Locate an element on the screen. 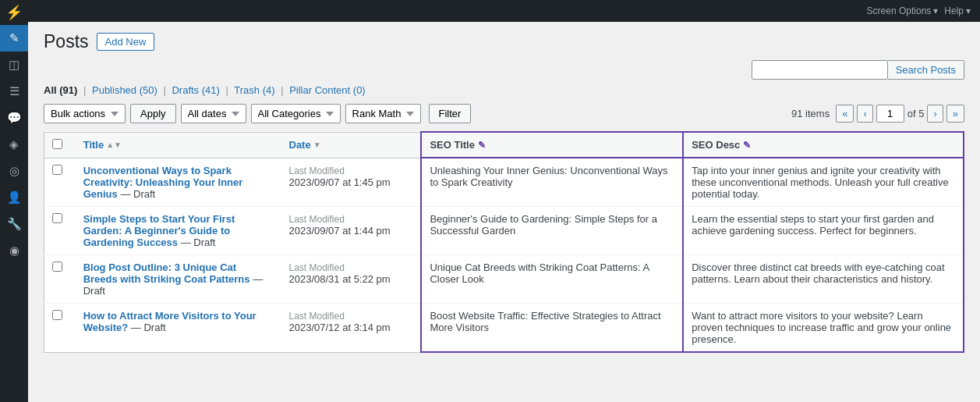 The image size is (980, 402). row-date-cell: Last Modified 2023/08/31 at 5:22 pm is located at coordinates (352, 279).